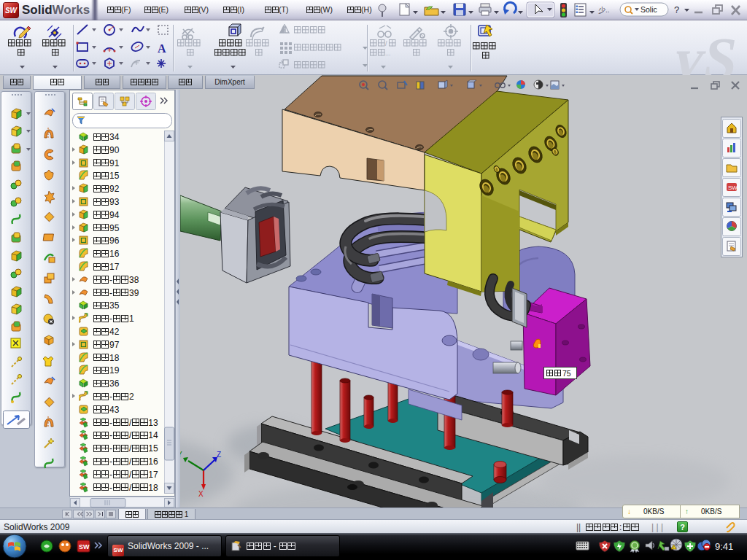 The image size is (747, 560). What do you see at coordinates (567, 373) in the screenshot?
I see `svg-text: 75` at bounding box center [567, 373].